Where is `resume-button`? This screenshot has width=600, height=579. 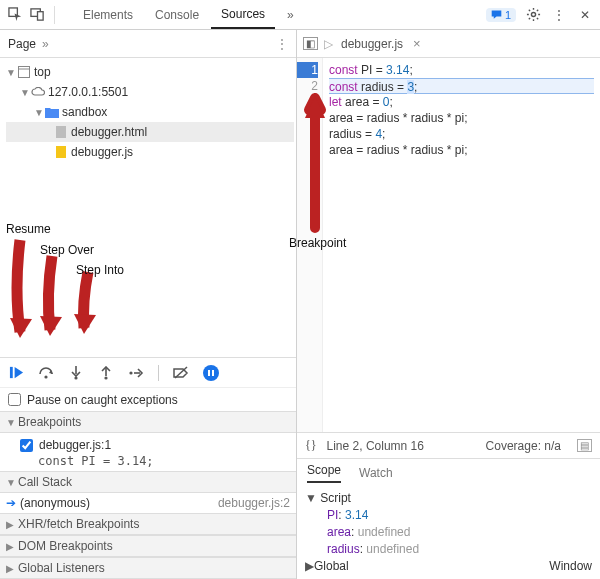
resume-button is located at coordinates (16, 373).